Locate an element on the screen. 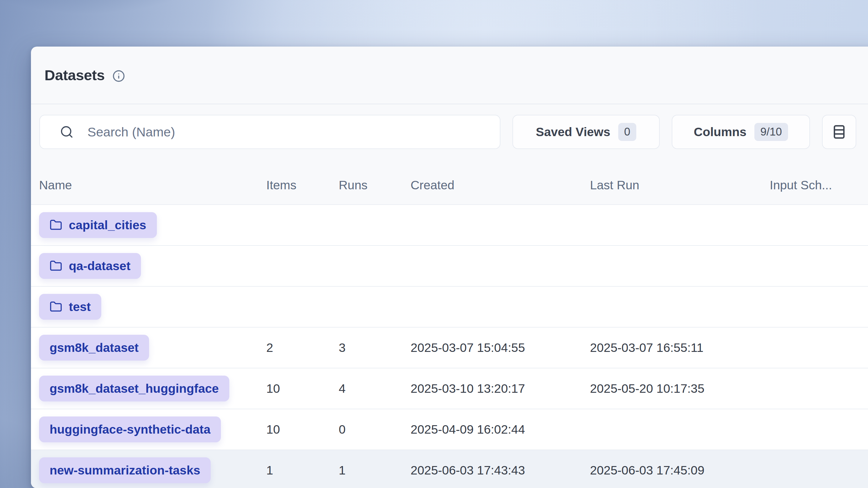  dataset-name: gsm8k_dataset is located at coordinates (94, 348).